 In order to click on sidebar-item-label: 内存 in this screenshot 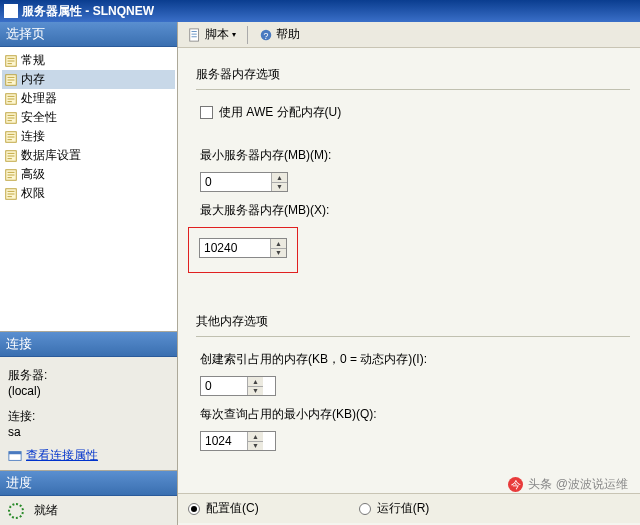, I will do `click(33, 80)`.